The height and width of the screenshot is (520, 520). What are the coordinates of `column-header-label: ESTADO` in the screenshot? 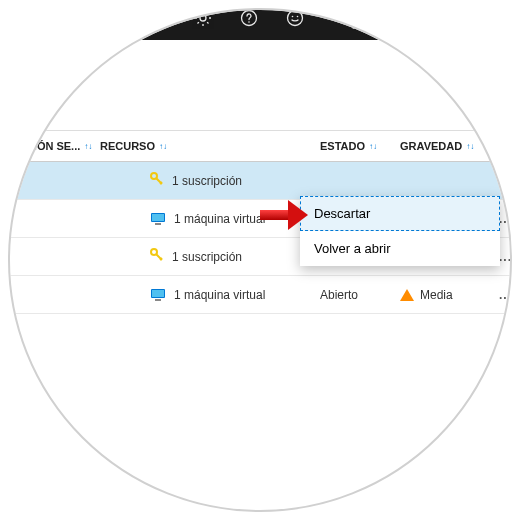 It's located at (342, 146).